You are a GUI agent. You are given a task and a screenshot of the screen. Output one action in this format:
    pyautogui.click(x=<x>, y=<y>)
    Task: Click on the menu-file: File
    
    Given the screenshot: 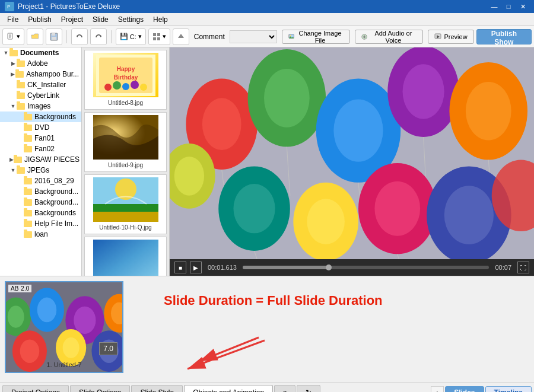 What is the action you would take?
    pyautogui.click(x=13, y=20)
    